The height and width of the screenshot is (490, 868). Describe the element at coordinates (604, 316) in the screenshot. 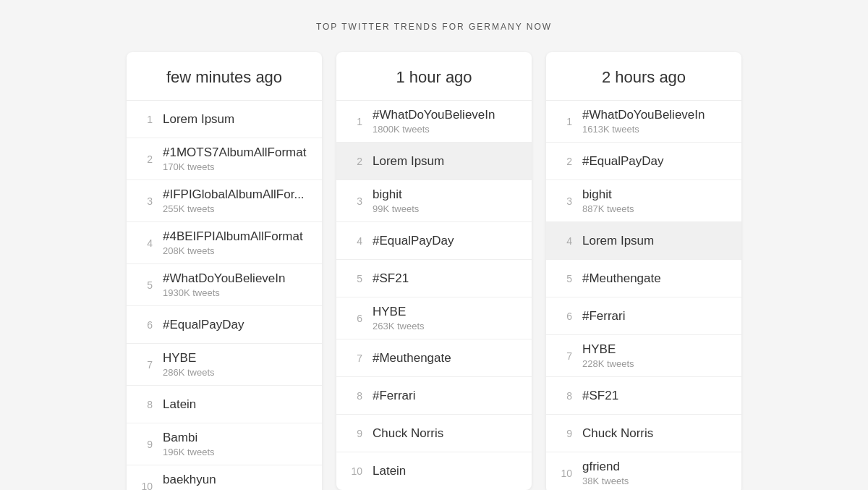

I see `trend-info: #Ferrari` at that location.